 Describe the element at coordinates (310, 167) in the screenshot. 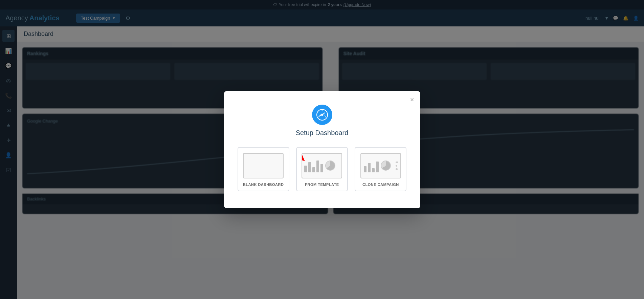

I see `bar2` at that location.